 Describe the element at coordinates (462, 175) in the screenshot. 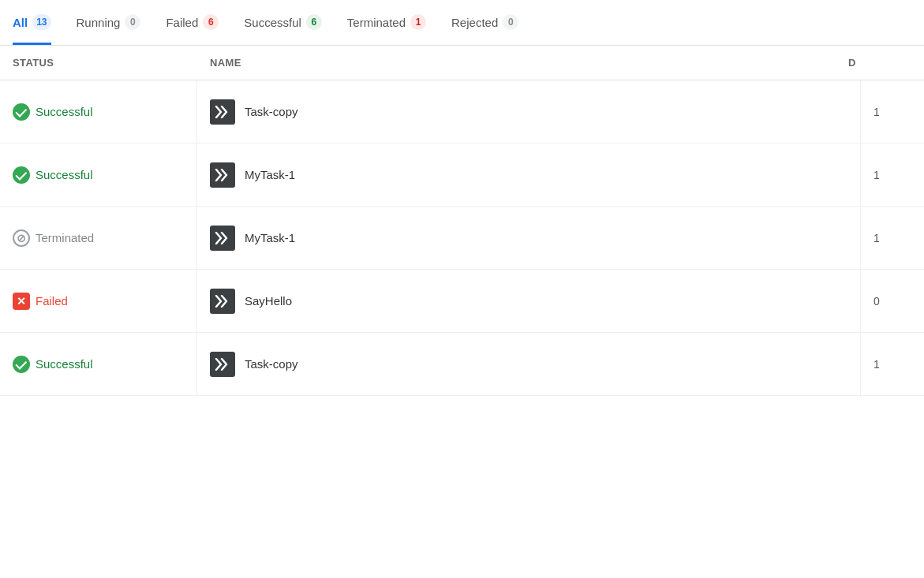

I see `table-row: Successful MyTask-1 1` at that location.